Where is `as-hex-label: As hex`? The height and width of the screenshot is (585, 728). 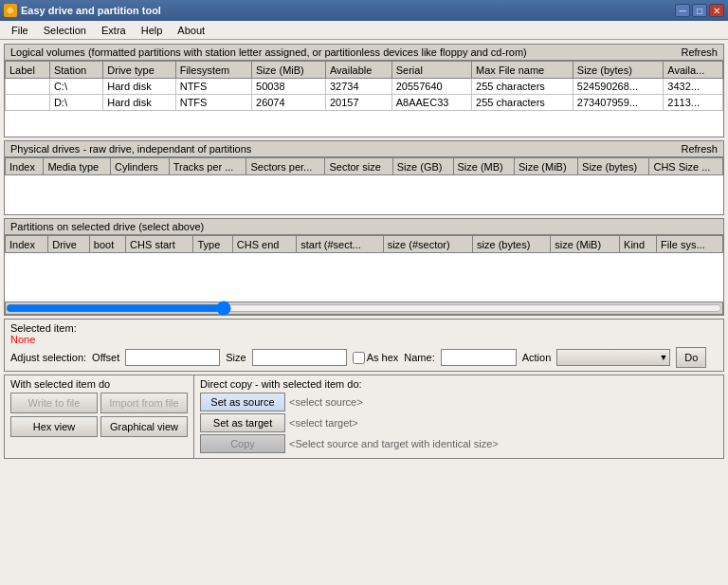 as-hex-label: As hex is located at coordinates (375, 358).